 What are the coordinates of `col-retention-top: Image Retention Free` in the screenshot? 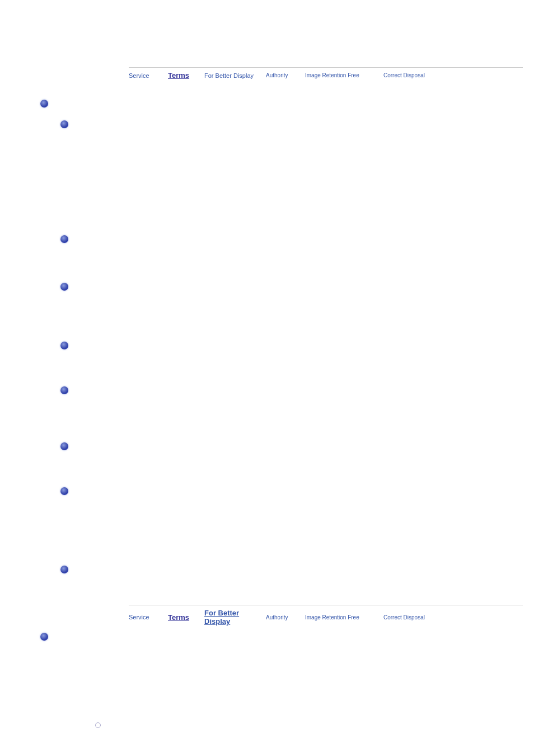 It's located at (344, 75).